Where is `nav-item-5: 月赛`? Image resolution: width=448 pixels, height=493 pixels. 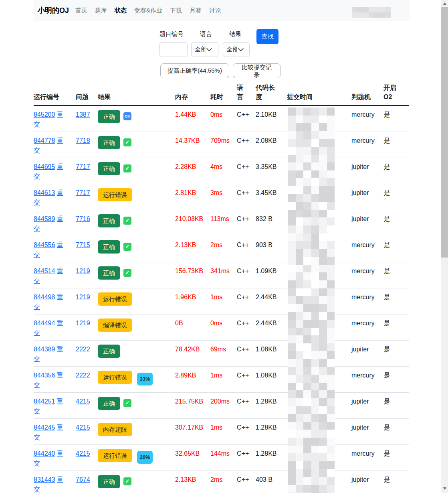
nav-item-5: 月赛 is located at coordinates (196, 10).